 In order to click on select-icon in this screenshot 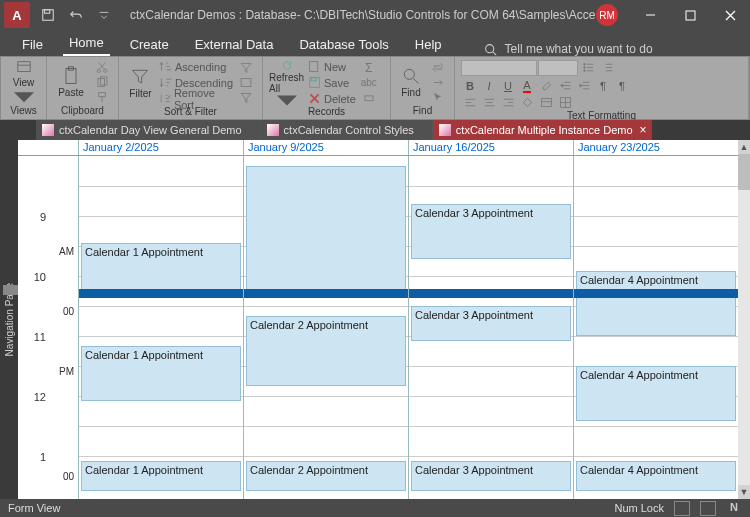, I will do `click(438, 97)`.